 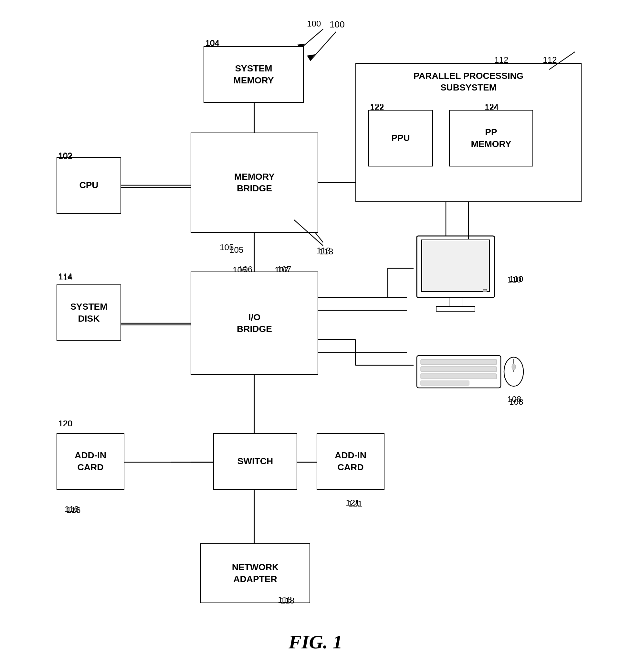 What do you see at coordinates (255, 461) in the screenshot?
I see `switch-box: SWITCH` at bounding box center [255, 461].